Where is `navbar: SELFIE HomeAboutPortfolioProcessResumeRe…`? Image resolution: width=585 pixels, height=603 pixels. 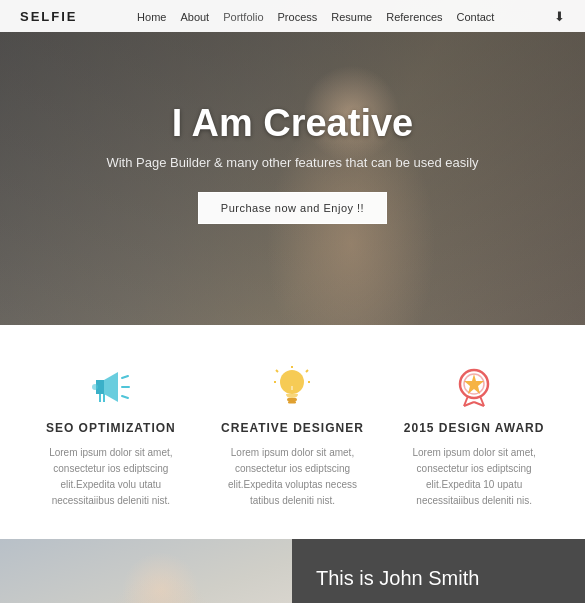
navbar: SELFIE HomeAboutPortfolioProcessResumeRe… is located at coordinates (292, 16).